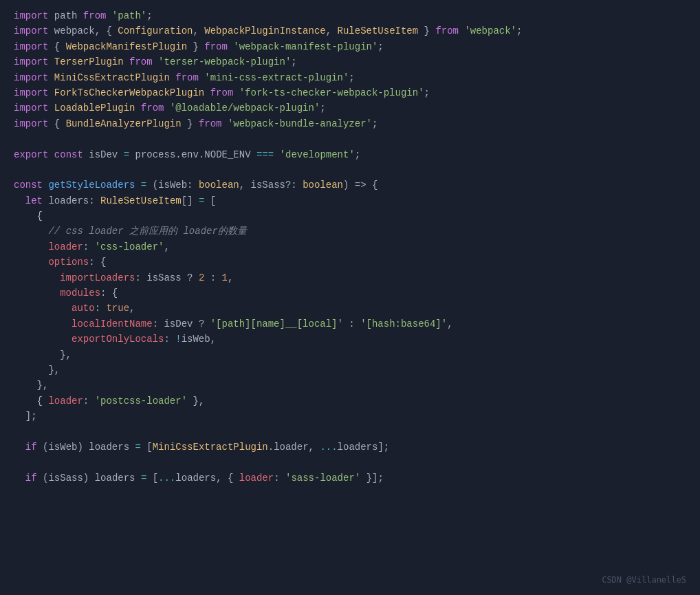 This screenshot has width=700, height=595. Describe the element at coordinates (350, 278) in the screenshot. I see `line-16: importLoaders: isSass ? 2 : 1,` at that location.